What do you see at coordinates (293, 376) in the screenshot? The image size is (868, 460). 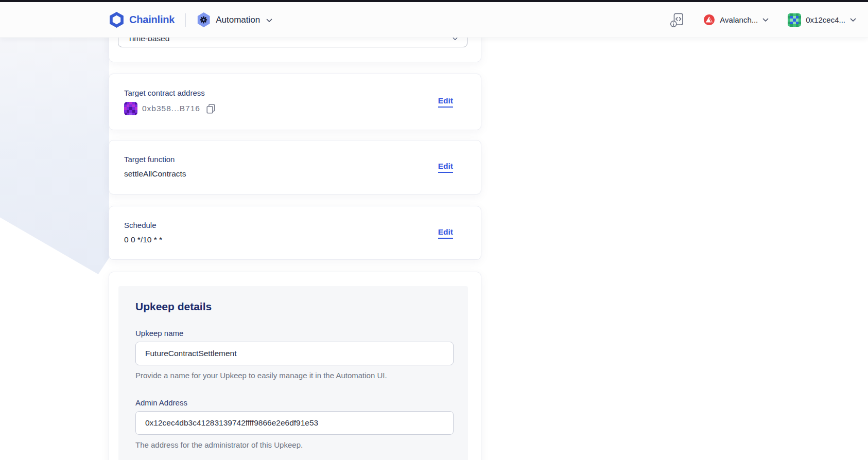 I see `upkeep-name-helper: Provide a name for your Upkeep to easily…` at bounding box center [293, 376].